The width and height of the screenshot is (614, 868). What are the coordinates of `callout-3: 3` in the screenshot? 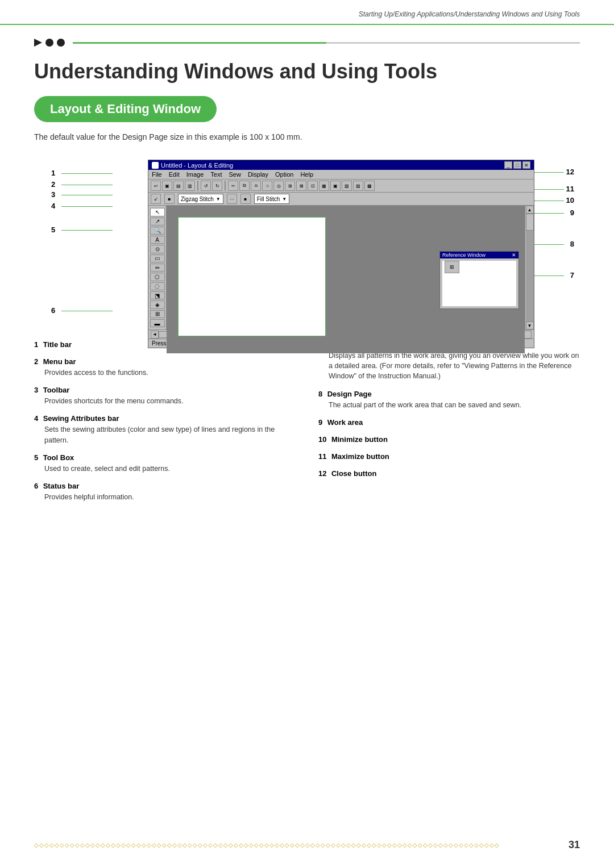 It's located at (53, 194).